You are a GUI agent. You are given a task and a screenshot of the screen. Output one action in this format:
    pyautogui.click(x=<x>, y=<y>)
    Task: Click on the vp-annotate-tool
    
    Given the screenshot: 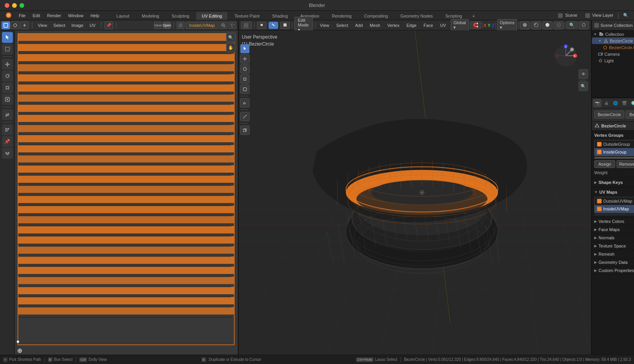 What is the action you would take?
    pyautogui.click(x=245, y=103)
    